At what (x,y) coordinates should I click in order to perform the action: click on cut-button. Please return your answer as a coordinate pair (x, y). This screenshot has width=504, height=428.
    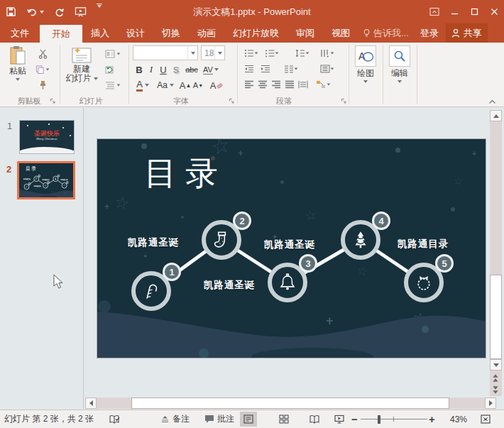
    Looking at the image, I should click on (43, 54).